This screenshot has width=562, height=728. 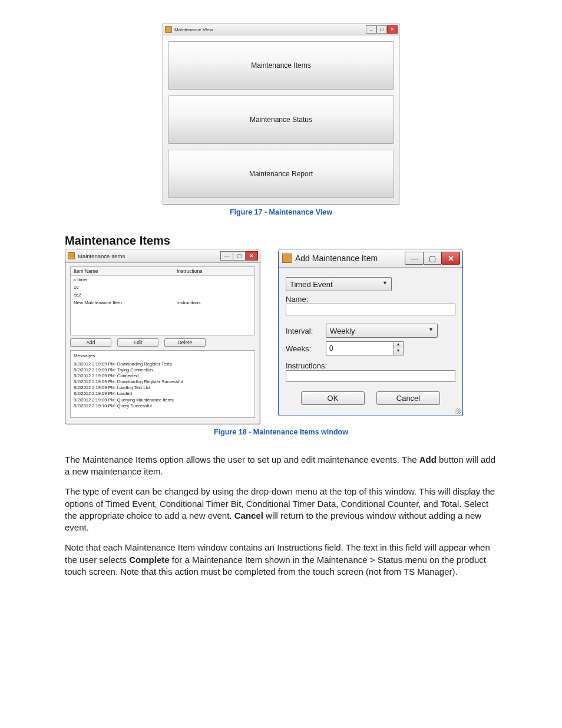 I want to click on window-titlebar: Maintenance Items — ▢ ✕, so click(x=163, y=256).